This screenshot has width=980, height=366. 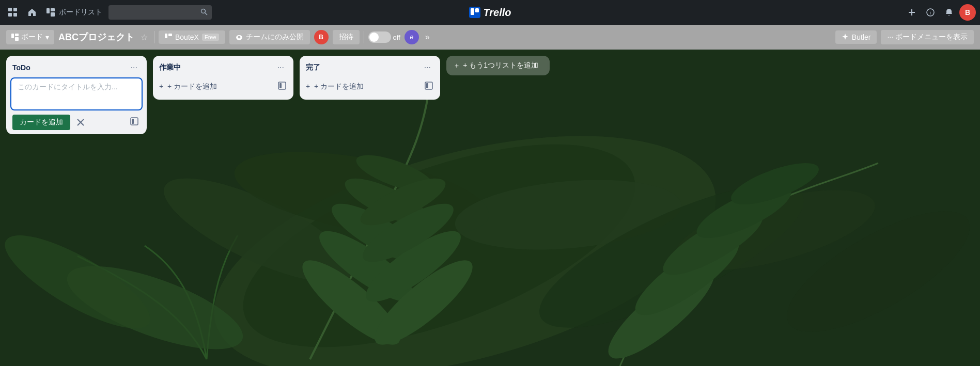 I want to click on board-user-avatar: B, so click(x=321, y=37).